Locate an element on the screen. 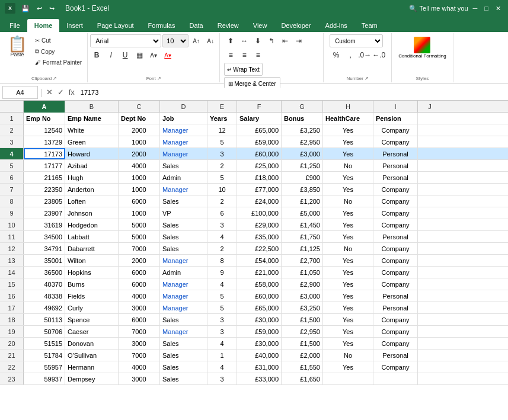  table-row: 722350Anderton1000Manager10£77,000£3,850… is located at coordinates (254, 190).